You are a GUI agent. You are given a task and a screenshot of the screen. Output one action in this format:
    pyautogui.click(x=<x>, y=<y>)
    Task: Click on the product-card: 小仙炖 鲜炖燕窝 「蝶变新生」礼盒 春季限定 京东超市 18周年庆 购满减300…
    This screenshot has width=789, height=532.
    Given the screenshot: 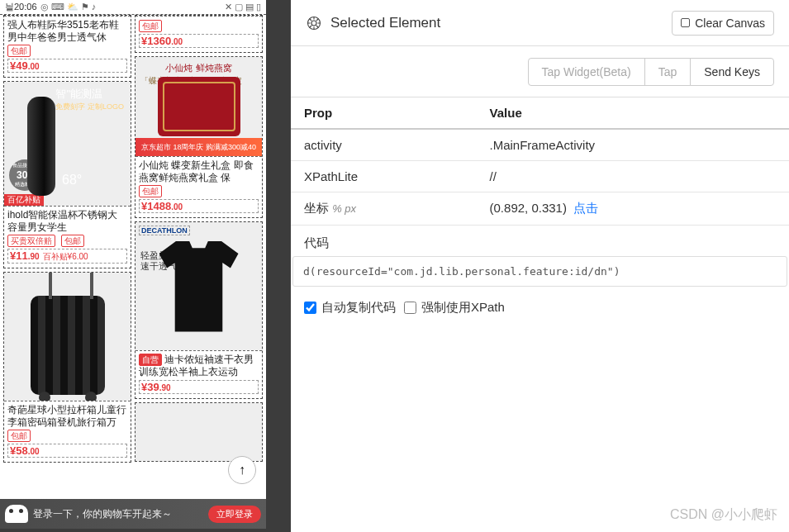 What is the action you would take?
    pyautogui.click(x=198, y=137)
    